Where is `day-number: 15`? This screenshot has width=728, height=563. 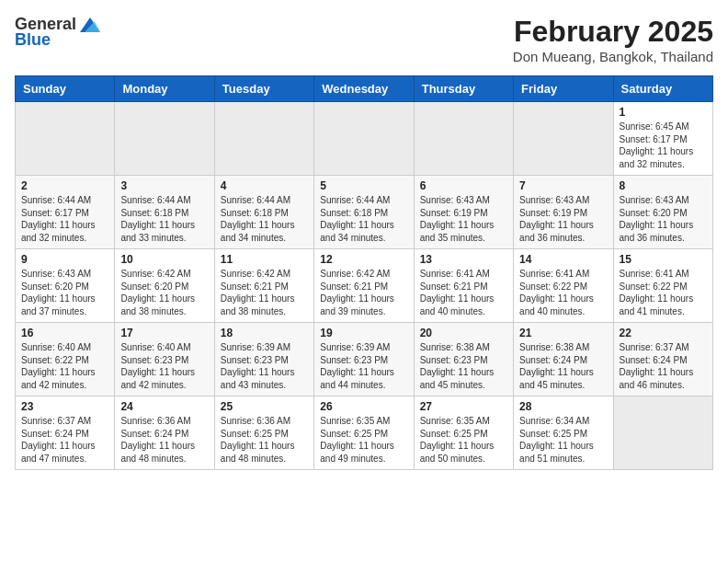 day-number: 15 is located at coordinates (664, 259).